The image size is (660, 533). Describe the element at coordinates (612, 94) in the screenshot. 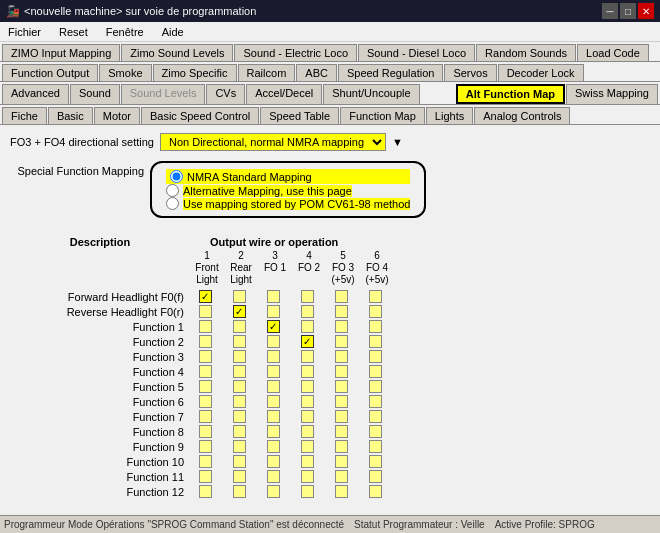

I see `tab-swiss-mapping: Swiss Mapping` at that location.